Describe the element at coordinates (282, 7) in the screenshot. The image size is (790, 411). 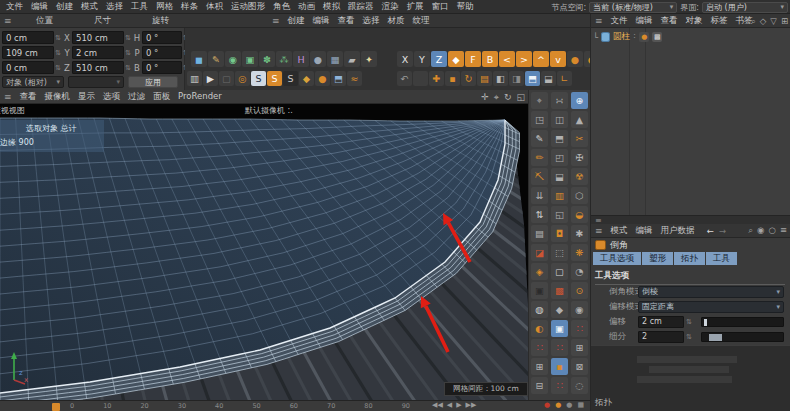
I see `menu-item: 角色` at that location.